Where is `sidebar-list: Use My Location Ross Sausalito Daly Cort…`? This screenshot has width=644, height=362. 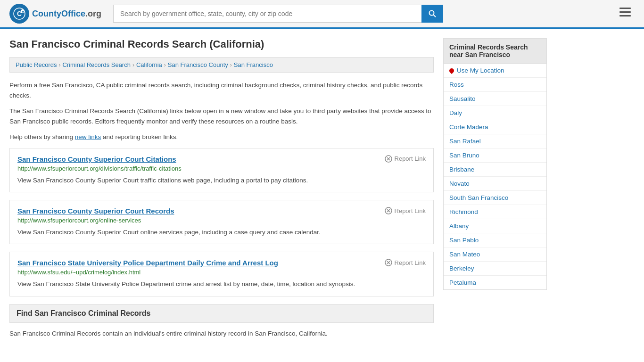 sidebar-list: Use My Location Ross Sausalito Daly Cort… is located at coordinates (495, 177).